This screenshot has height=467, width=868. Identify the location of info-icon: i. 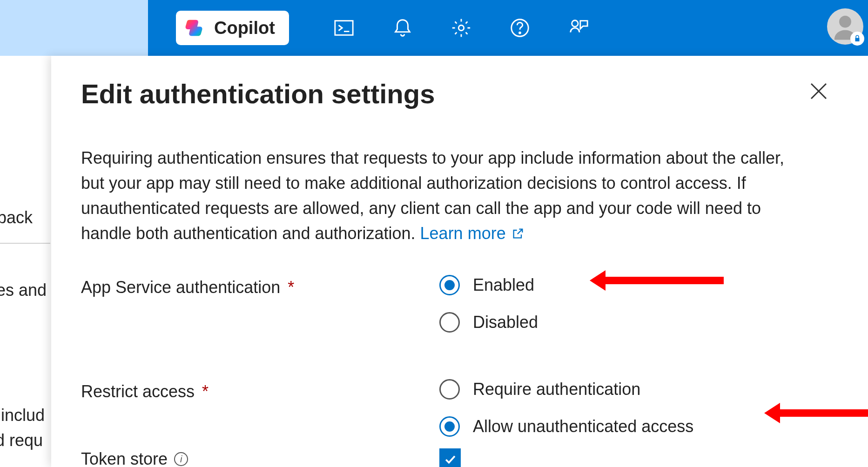
(181, 459).